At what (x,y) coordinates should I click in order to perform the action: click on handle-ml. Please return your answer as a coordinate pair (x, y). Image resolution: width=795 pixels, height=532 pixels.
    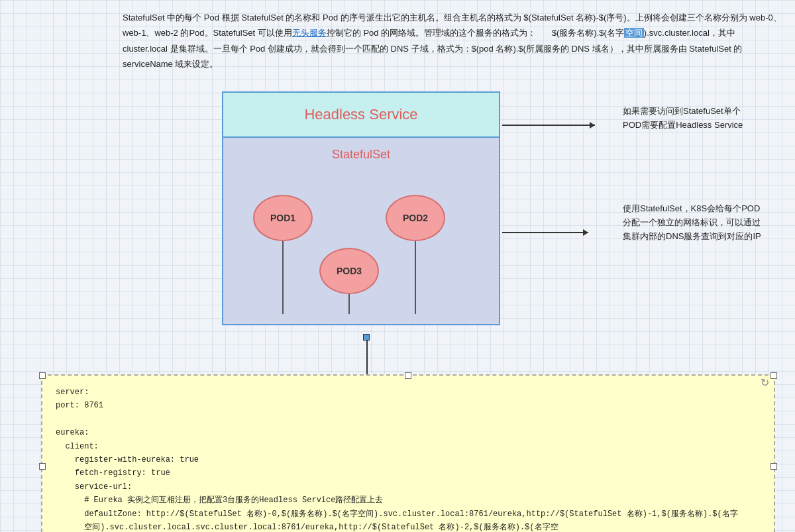
    Looking at the image, I should click on (42, 466).